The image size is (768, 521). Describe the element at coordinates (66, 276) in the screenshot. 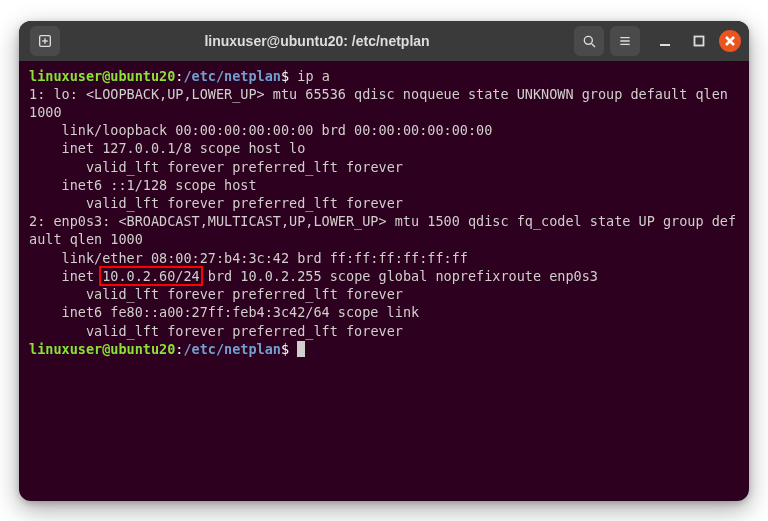

I see `output-line: inet` at that location.